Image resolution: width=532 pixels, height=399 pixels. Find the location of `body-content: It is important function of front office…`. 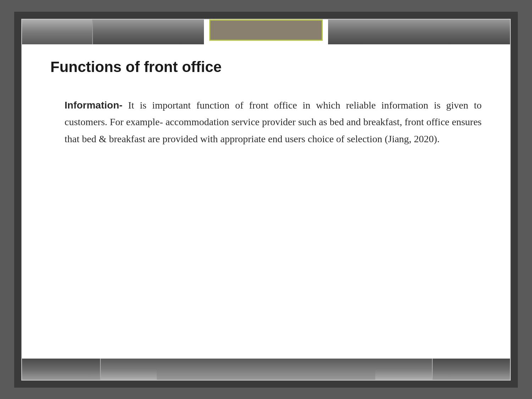

body-content: It is important function of front office… is located at coordinates (273, 122).